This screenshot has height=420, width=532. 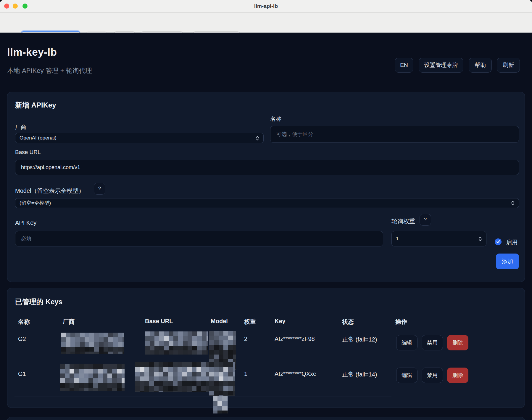 I want to click on api-key-input, so click(x=199, y=239).